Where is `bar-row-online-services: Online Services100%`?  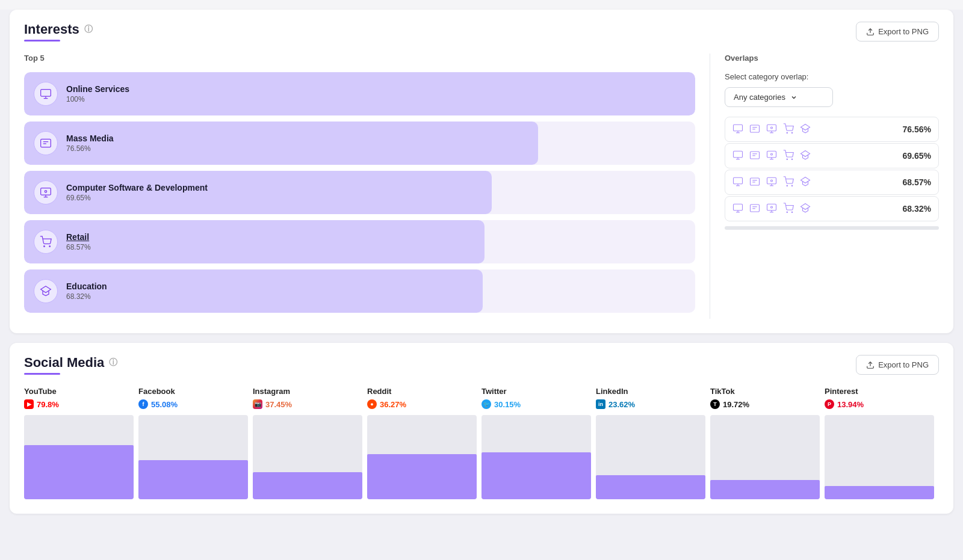
bar-row-online-services: Online Services100% is located at coordinates (360, 94).